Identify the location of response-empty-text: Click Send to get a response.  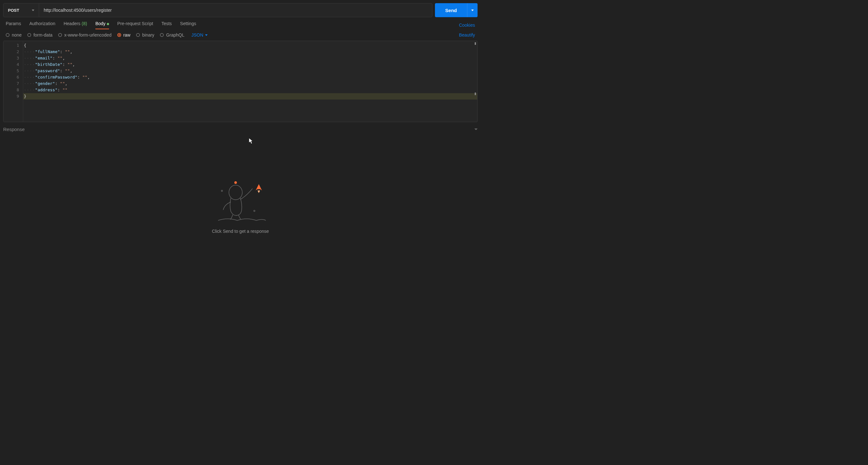
(241, 231).